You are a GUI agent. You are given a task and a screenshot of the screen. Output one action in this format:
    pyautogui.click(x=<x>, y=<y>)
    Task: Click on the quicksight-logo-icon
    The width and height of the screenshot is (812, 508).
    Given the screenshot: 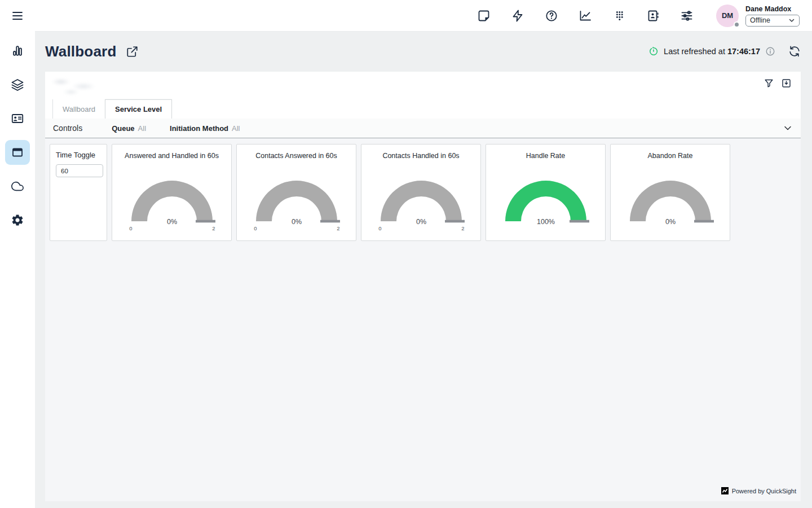 What is the action you would take?
    pyautogui.click(x=725, y=491)
    